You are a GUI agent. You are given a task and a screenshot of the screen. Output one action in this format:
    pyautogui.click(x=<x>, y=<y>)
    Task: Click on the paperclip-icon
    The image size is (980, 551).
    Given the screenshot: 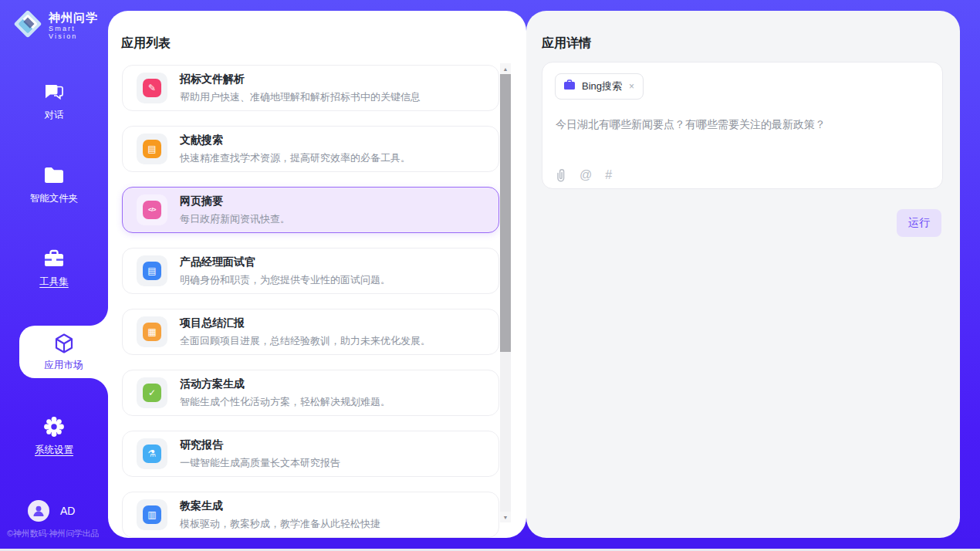 What is the action you would take?
    pyautogui.click(x=560, y=174)
    